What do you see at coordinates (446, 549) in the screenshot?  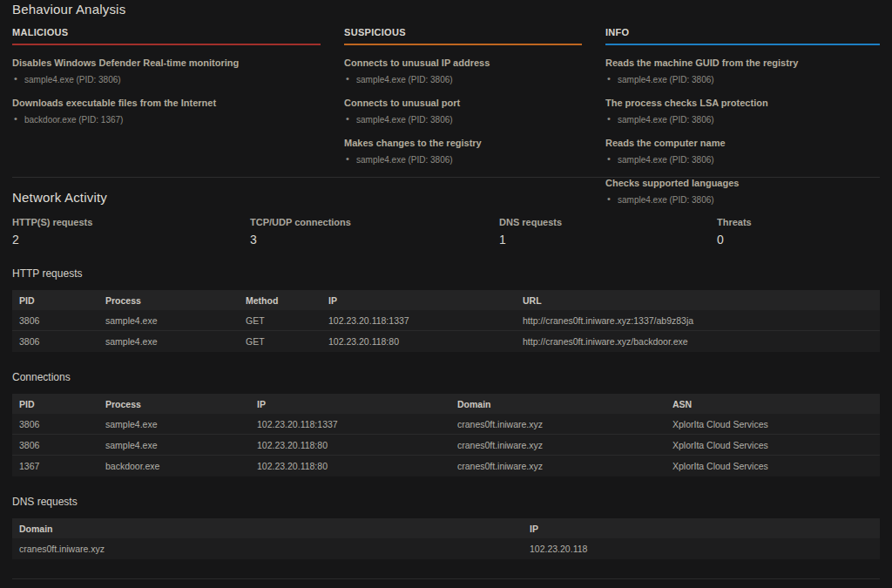 I see `table-row: cranes0ft.iniware.xyz102.23.20.118` at bounding box center [446, 549].